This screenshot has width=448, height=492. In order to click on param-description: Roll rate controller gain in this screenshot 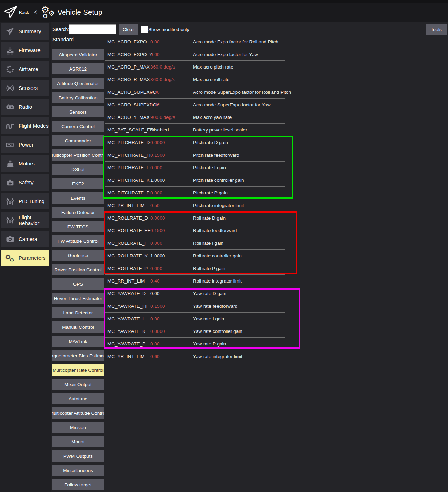, I will do `click(218, 256)`.